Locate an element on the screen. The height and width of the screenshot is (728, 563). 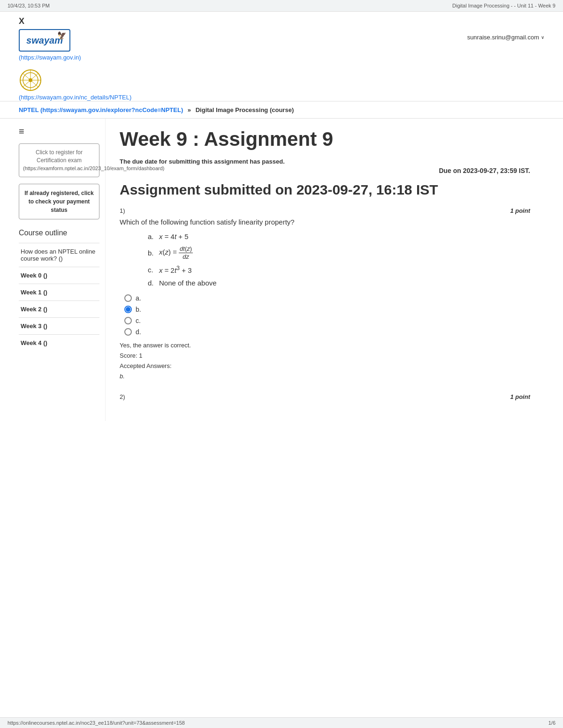
radio-item-a: a. is located at coordinates (327, 298).